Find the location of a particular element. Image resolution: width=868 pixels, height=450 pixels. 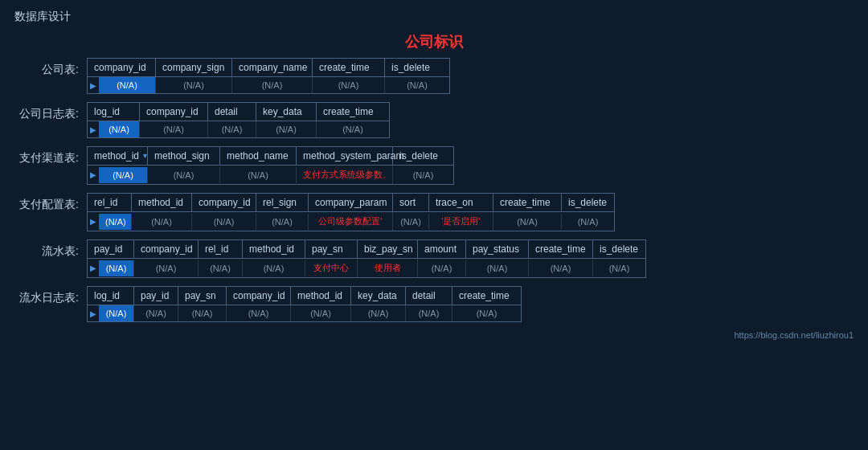

col-cell-5-0: (N/A) is located at coordinates (117, 313).